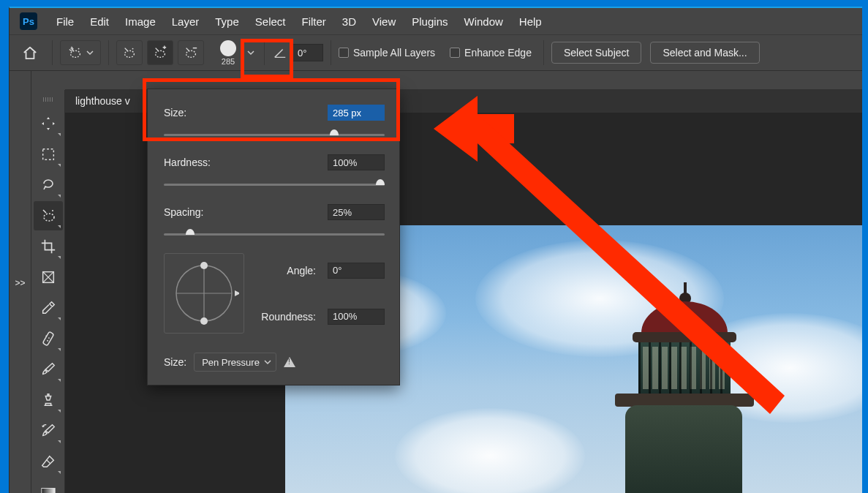 This screenshot has width=868, height=493. What do you see at coordinates (356, 317) in the screenshot?
I see `brush-roundness-field: 100%` at bounding box center [356, 317].